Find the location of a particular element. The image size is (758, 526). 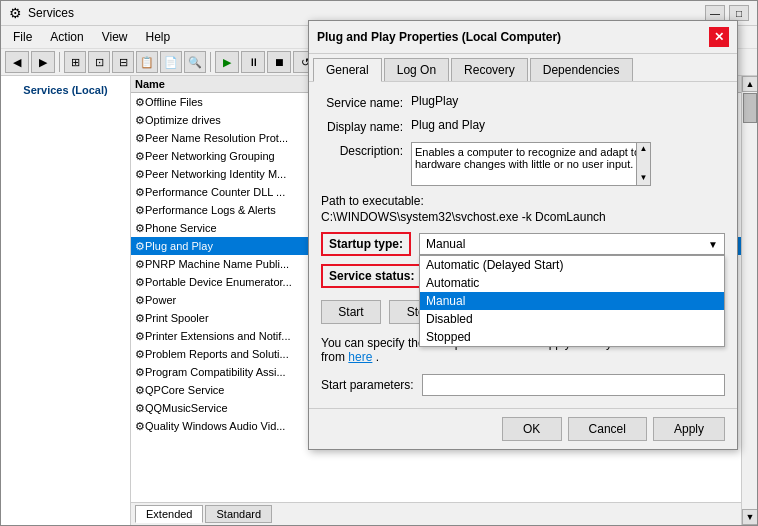

main-scrollbar: ▲ ▼ is located at coordinates (749, 300).